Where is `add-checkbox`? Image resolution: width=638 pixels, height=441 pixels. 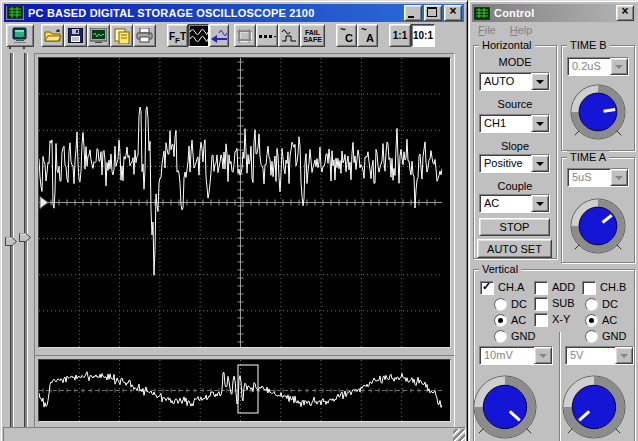
add-checkbox is located at coordinates (541, 288).